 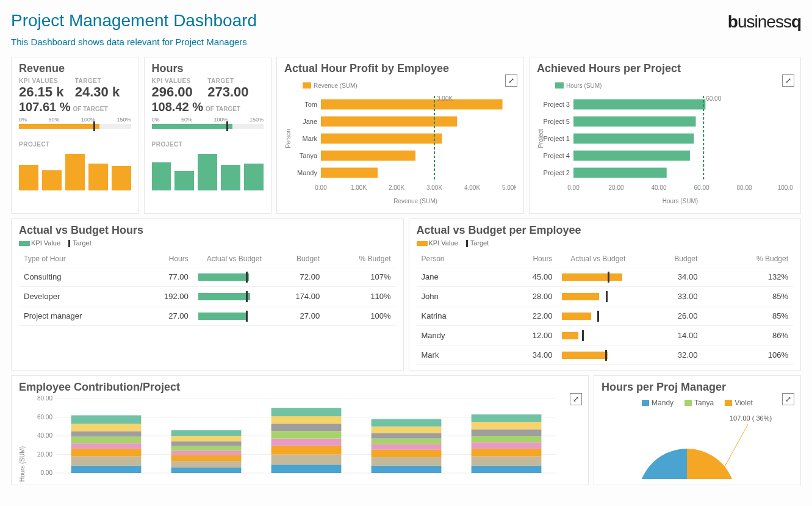 What do you see at coordinates (556, 104) in the screenshot?
I see `svg-text: Project 3` at bounding box center [556, 104].